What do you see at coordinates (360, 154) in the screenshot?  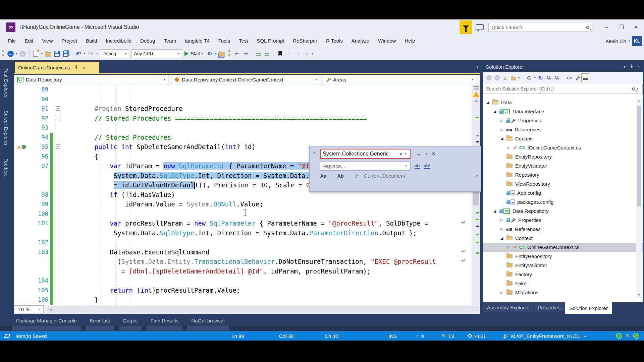 I see `find-search-input` at bounding box center [360, 154].